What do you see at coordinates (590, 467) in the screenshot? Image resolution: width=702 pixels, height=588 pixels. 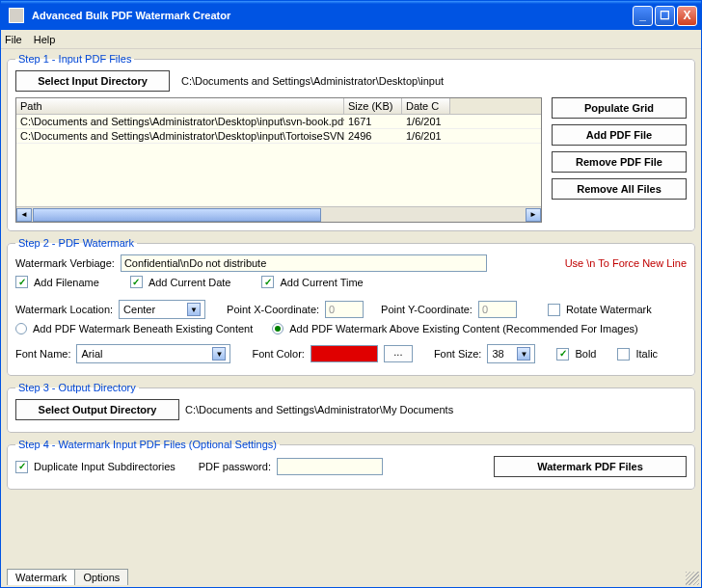 I see `watermark-files-button: Watermark PDF Files` at bounding box center [590, 467].